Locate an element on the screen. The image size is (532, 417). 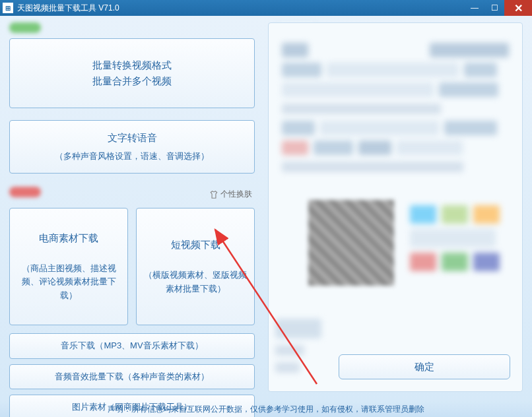
ecommerce-sub: （商品主图视频、描述视频、评论视频素材批量下载） is located at coordinates (69, 282).